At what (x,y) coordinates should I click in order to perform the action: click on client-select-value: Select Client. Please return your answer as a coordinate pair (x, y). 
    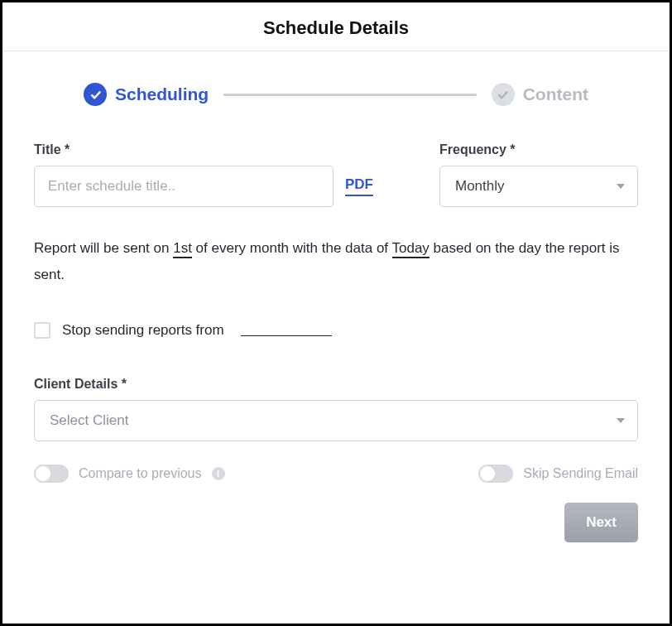
    Looking at the image, I should click on (89, 421).